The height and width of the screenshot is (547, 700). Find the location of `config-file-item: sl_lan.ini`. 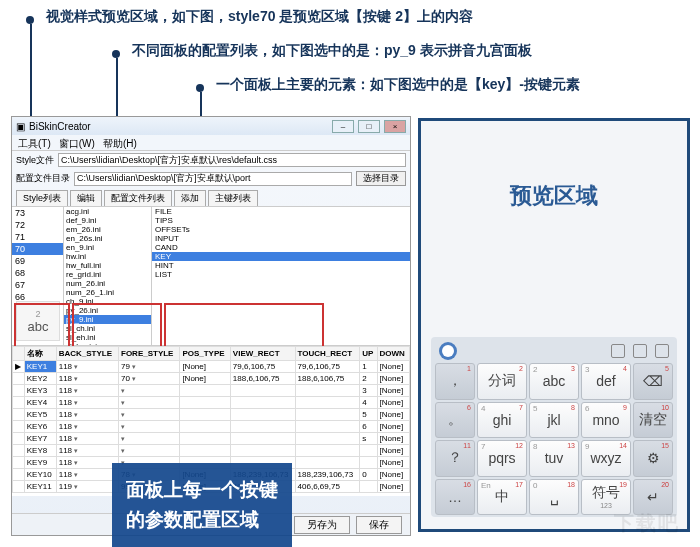

config-file-item: sl_lan.ini is located at coordinates (108, 344).